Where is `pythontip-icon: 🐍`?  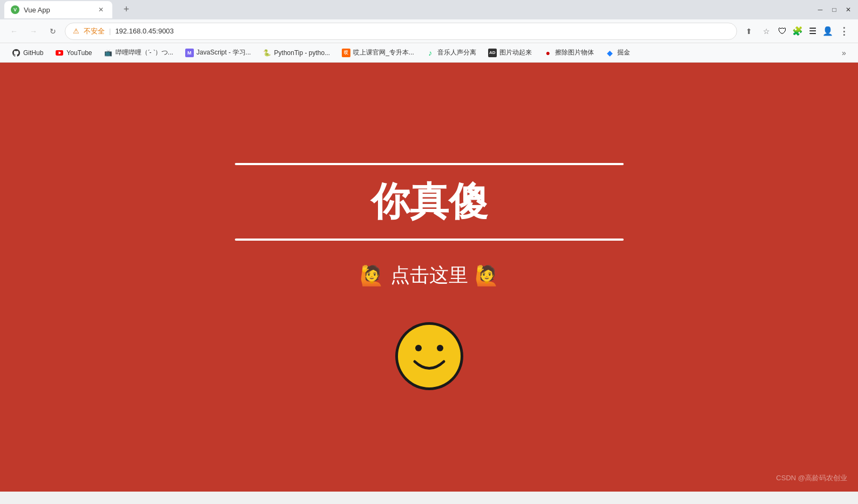
pythontip-icon: 🐍 is located at coordinates (267, 53).